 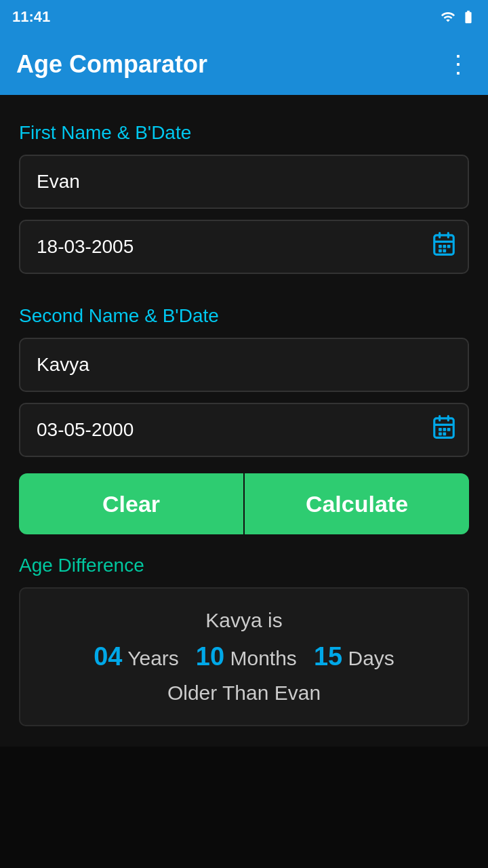 I want to click on first-calendar-icon, so click(x=444, y=247).